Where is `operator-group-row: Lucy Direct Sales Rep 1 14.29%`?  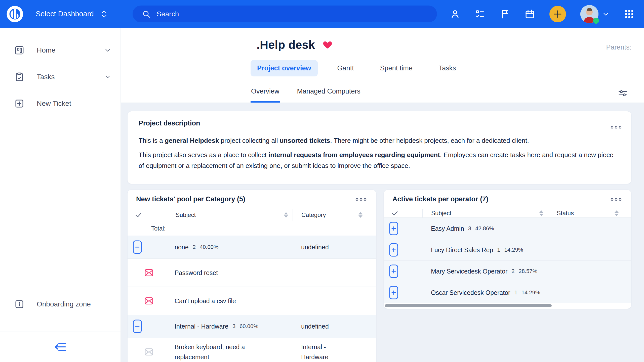
operator-group-row: Lucy Direct Sales Rep 1 14.29% is located at coordinates (508, 250).